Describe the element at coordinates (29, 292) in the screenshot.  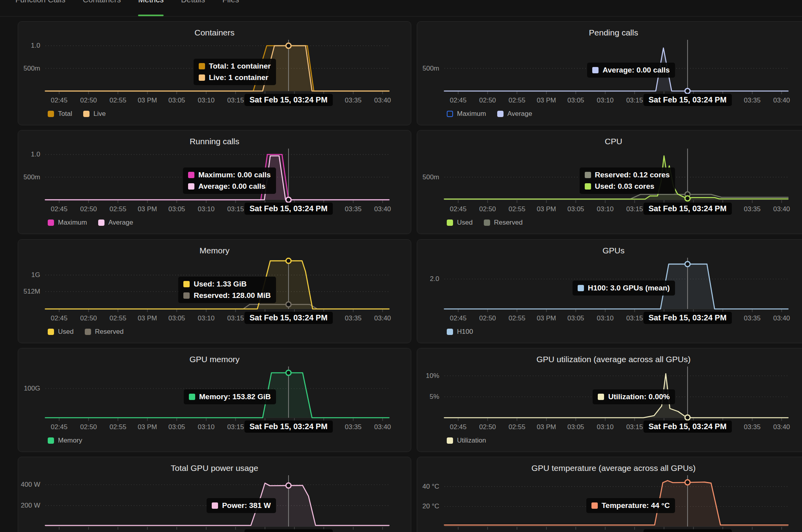
I see `y-axis-label: 512M` at that location.